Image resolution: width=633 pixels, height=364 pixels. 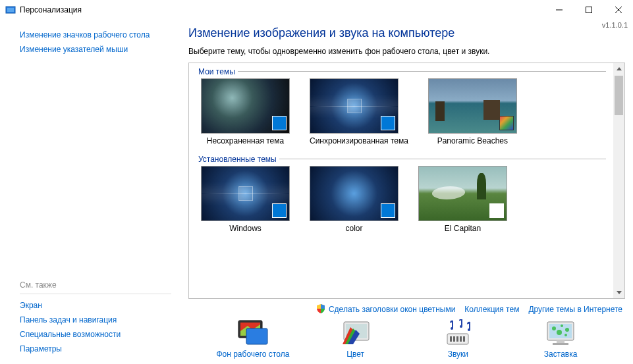 What do you see at coordinates (245, 228) in the screenshot?
I see `theme-label: Windows` at bounding box center [245, 228].